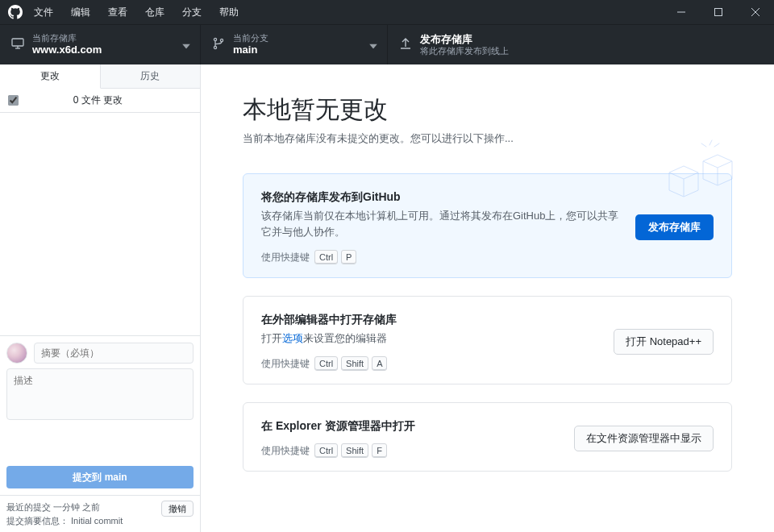 This screenshot has height=532, width=774. Describe the element at coordinates (100, 77) in the screenshot. I see `sidebar-tabs: 更改 历史` at that location.